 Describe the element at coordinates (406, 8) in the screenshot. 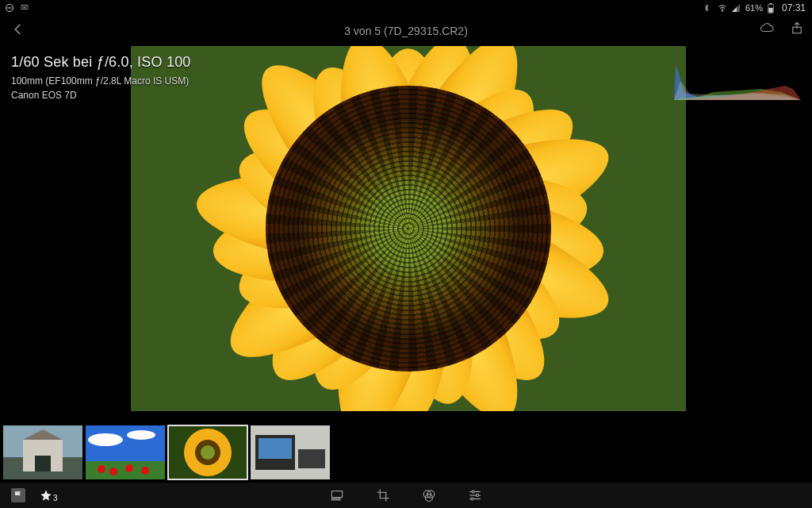

I see `android-status-bar: 61% 07:31` at that location.